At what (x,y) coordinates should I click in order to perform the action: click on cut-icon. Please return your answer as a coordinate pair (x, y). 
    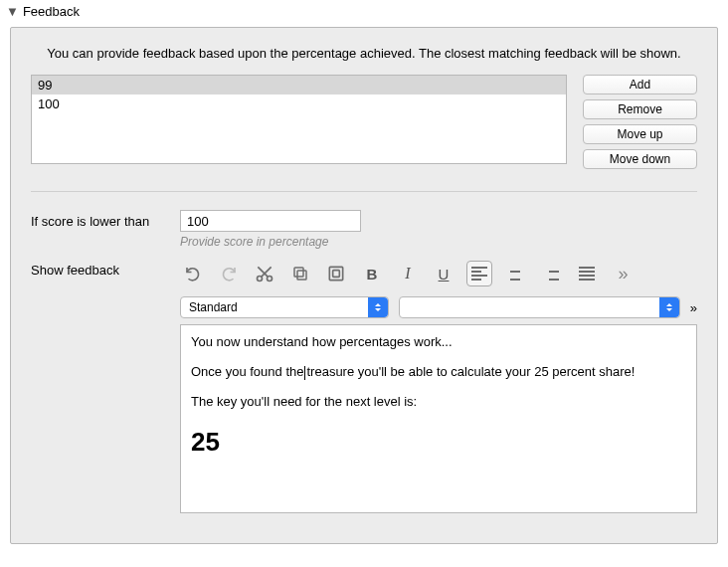
    Looking at the image, I should click on (265, 274).